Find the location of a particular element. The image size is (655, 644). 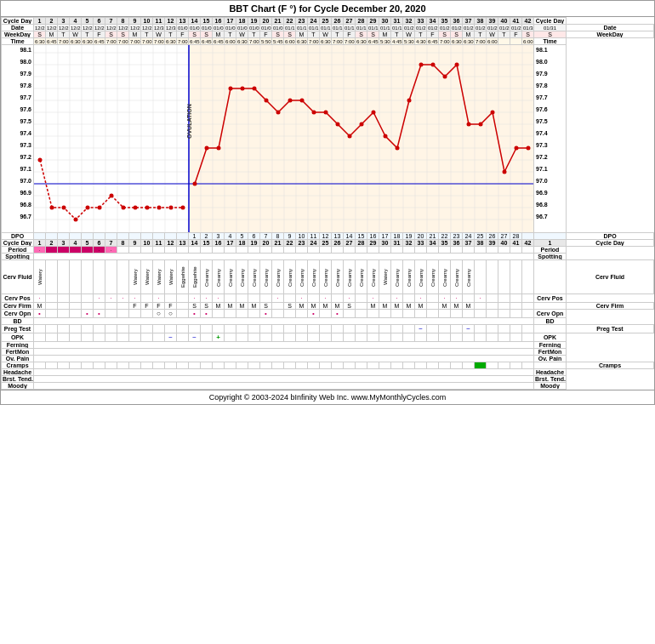

cd-33: 33 is located at coordinates (421, 21).